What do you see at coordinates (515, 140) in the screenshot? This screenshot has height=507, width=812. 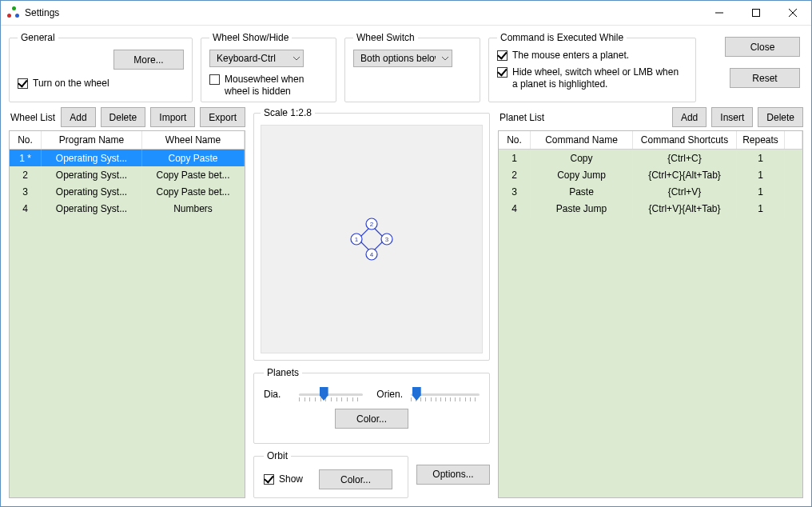 I see `planet-th-no: No.` at bounding box center [515, 140].